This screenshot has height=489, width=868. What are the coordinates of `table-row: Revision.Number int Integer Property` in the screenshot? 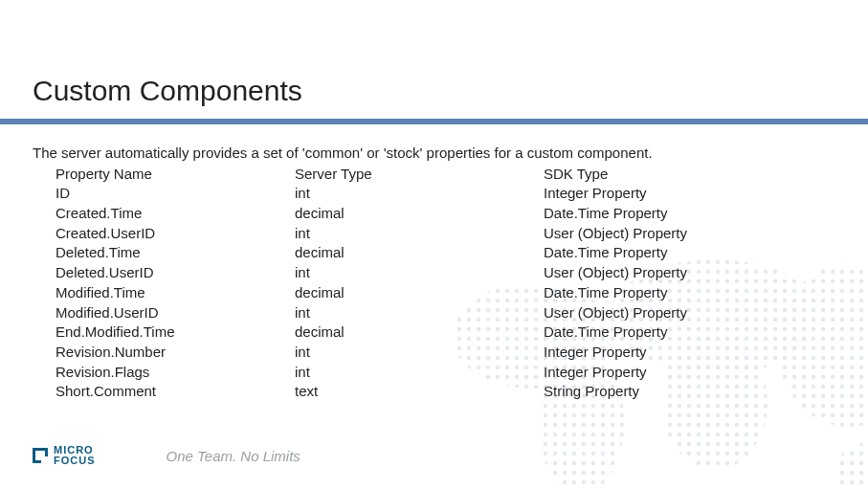 It's located at (424, 352).